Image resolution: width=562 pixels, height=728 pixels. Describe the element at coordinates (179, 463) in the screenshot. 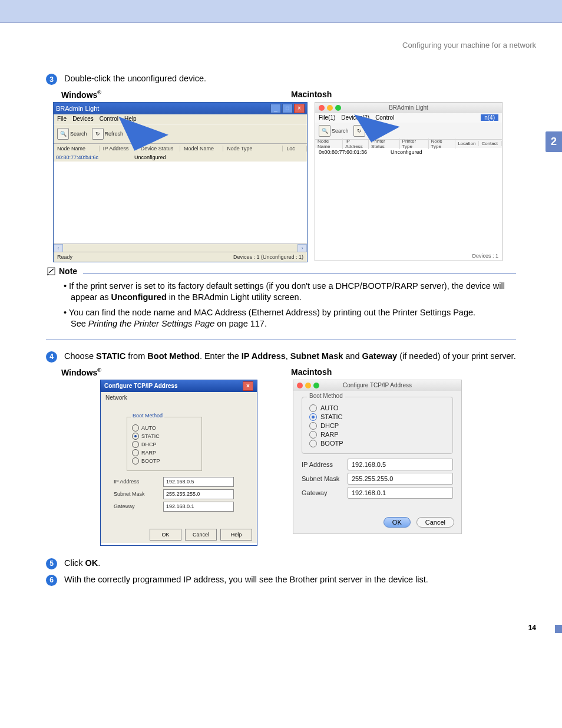

I see `windows-tcpip-dialog: Configure TCP/IP Address × Network Boot …` at that location.